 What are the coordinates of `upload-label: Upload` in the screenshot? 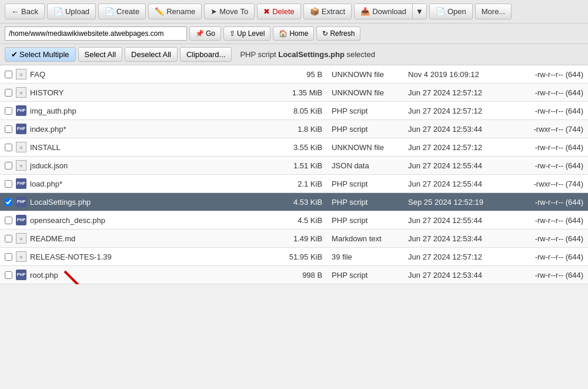 It's located at (78, 12).